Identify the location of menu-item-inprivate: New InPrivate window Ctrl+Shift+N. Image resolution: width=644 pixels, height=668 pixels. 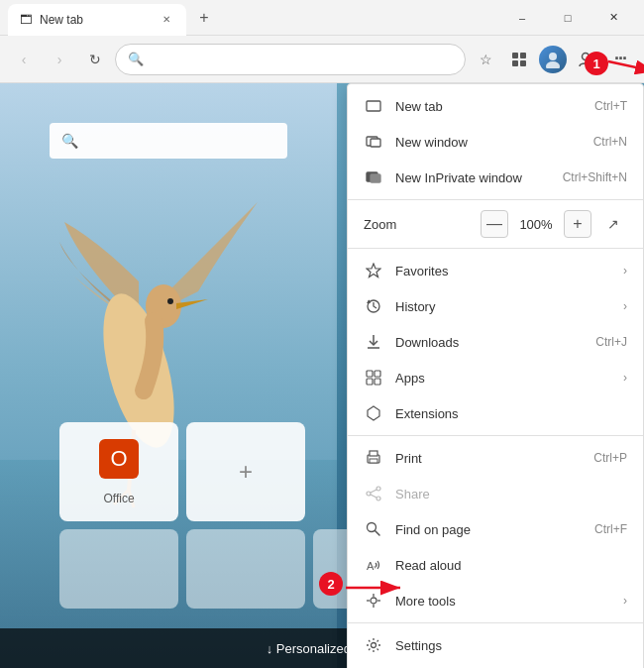
(495, 177).